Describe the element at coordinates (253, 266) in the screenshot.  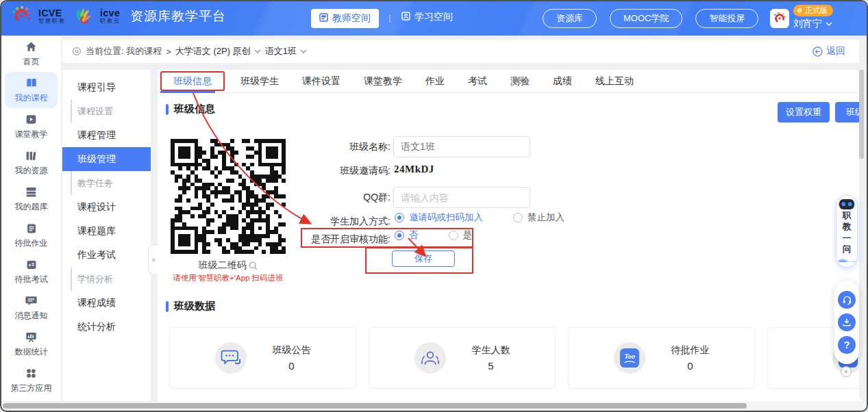
I see `magnifier-icon` at that location.